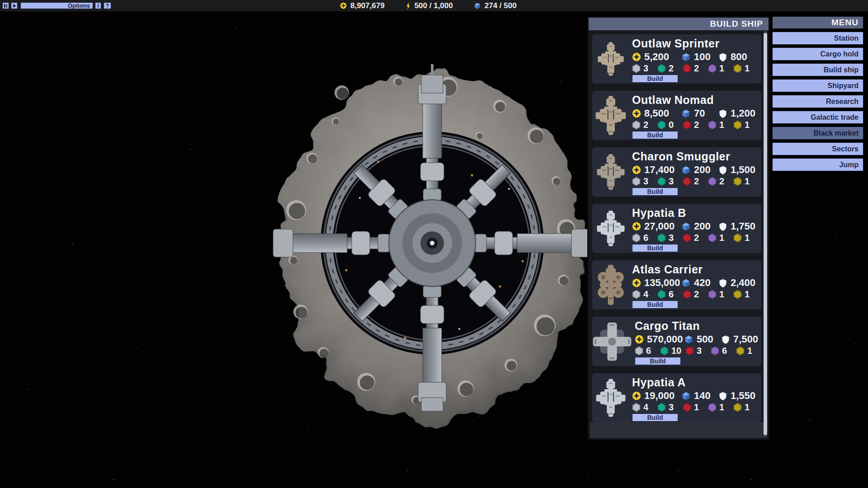 This screenshot has width=868, height=488. I want to click on shield-value: 1,750, so click(743, 226).